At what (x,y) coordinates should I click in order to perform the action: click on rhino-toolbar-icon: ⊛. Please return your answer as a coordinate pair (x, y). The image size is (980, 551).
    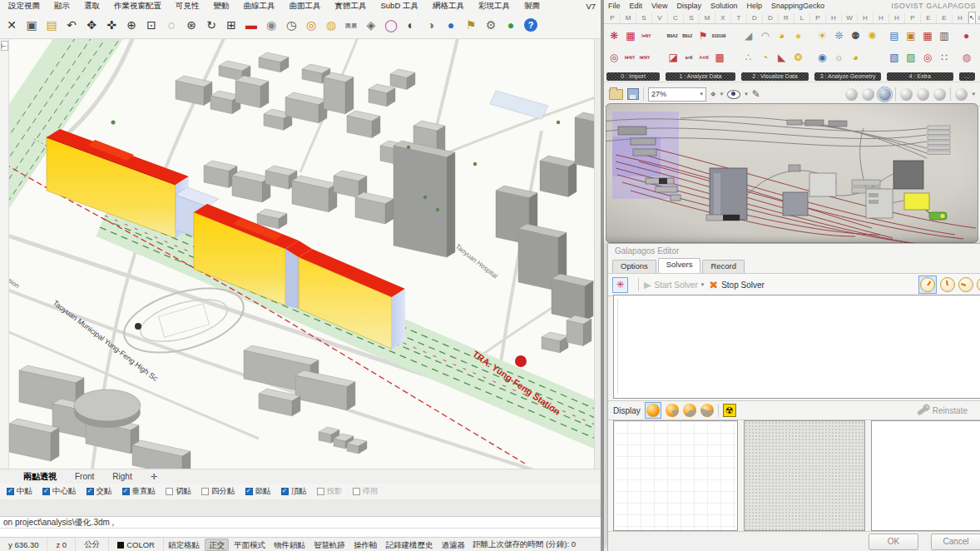
    Looking at the image, I should click on (191, 25).